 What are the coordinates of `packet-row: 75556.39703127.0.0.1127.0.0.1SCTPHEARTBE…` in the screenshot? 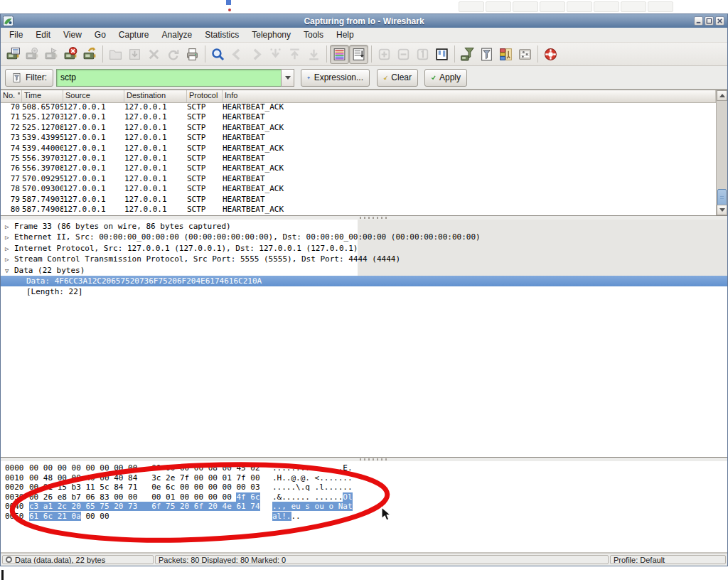 It's located at (358, 158).